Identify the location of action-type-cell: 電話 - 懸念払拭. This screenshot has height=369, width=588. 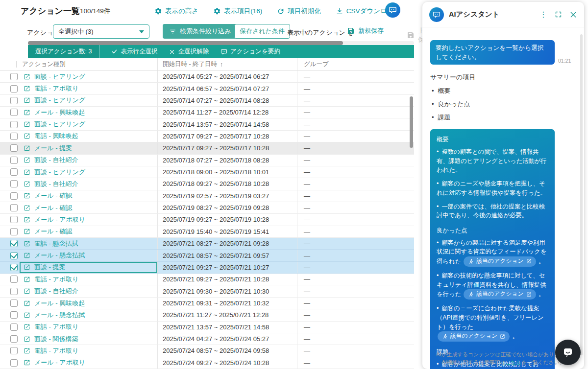
(89, 244).